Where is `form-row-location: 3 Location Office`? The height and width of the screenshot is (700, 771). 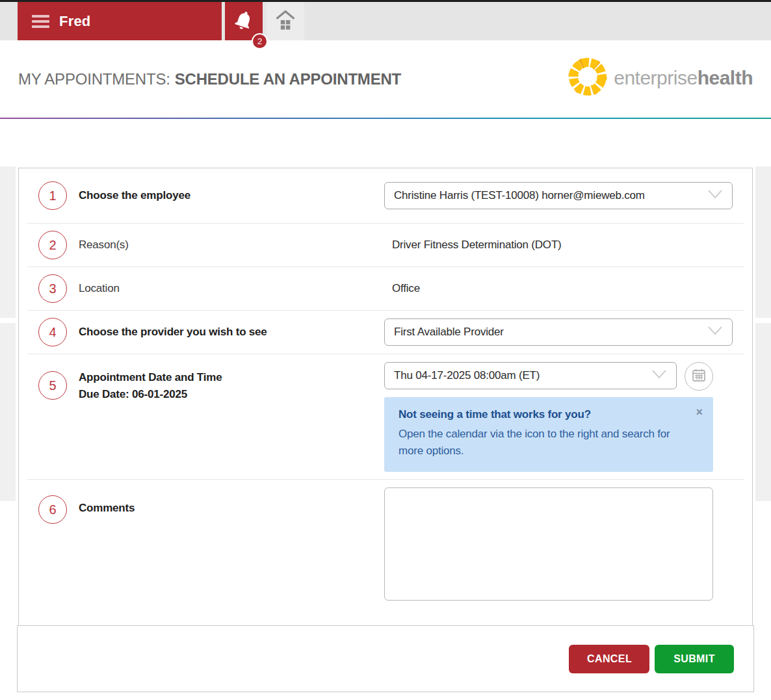
form-row-location: 3 Location Office is located at coordinates (386, 289).